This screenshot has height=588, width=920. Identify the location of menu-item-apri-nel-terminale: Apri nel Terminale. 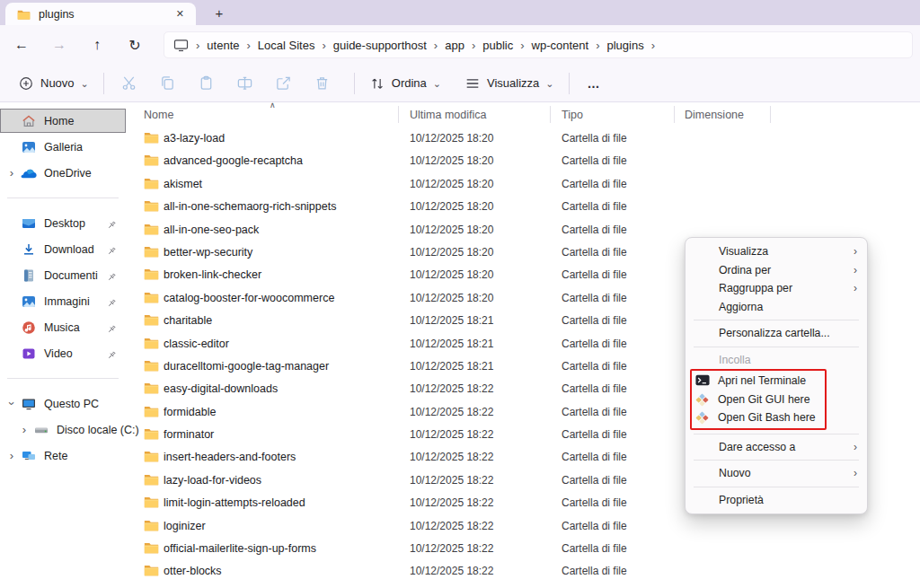
(758, 381).